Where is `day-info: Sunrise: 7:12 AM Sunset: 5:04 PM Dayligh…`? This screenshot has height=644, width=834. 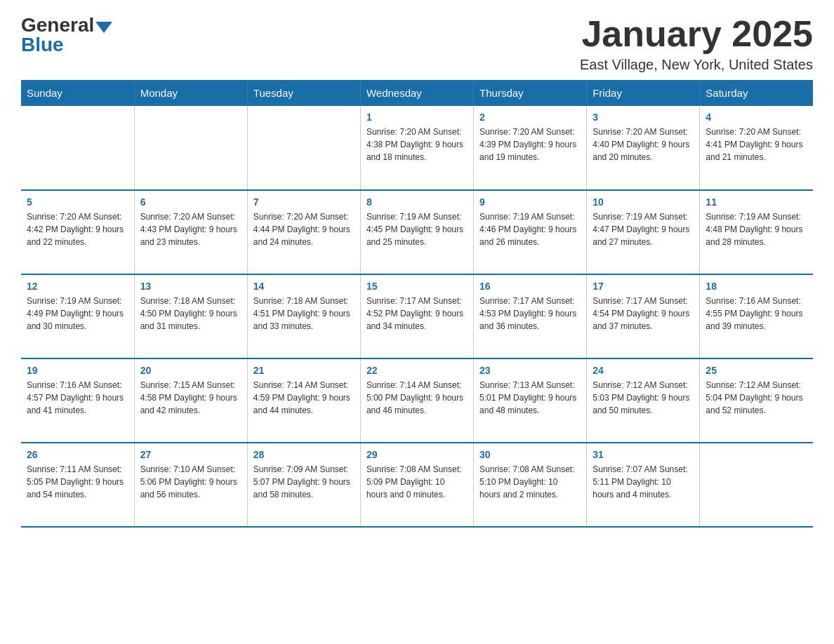
day-info: Sunrise: 7:12 AM Sunset: 5:04 PM Dayligh… is located at coordinates (757, 398).